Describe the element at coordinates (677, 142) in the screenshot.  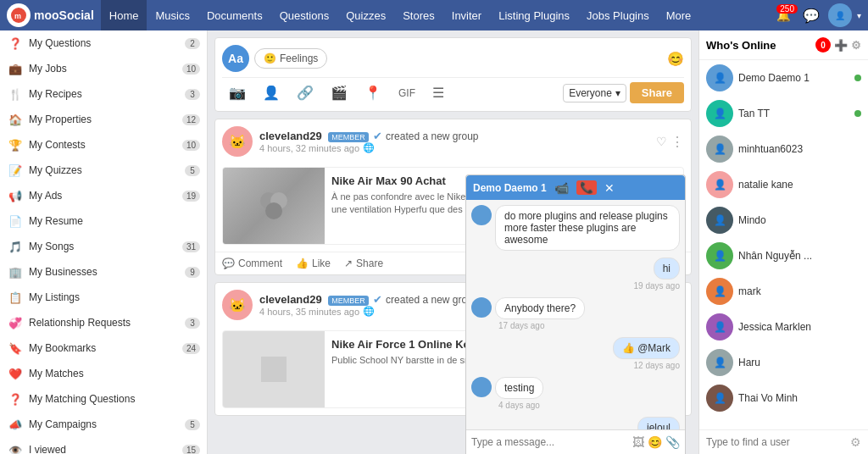
I see `more-button: ⋮` at that location.